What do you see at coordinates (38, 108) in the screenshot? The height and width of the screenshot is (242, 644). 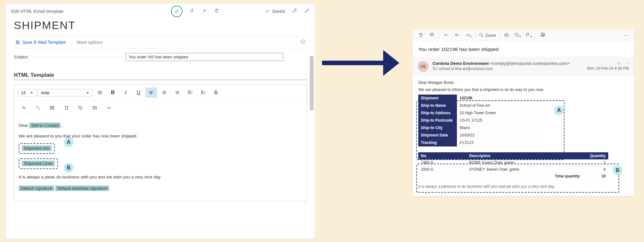 I see `unlink-icon` at bounding box center [38, 108].